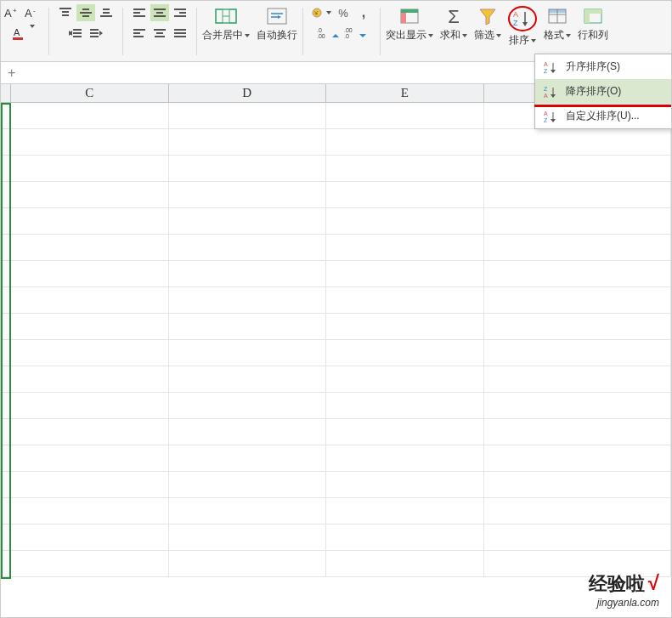 This screenshot has height=618, width=672. Describe the element at coordinates (160, 33) in the screenshot. I see `align-center2-icon` at that location.